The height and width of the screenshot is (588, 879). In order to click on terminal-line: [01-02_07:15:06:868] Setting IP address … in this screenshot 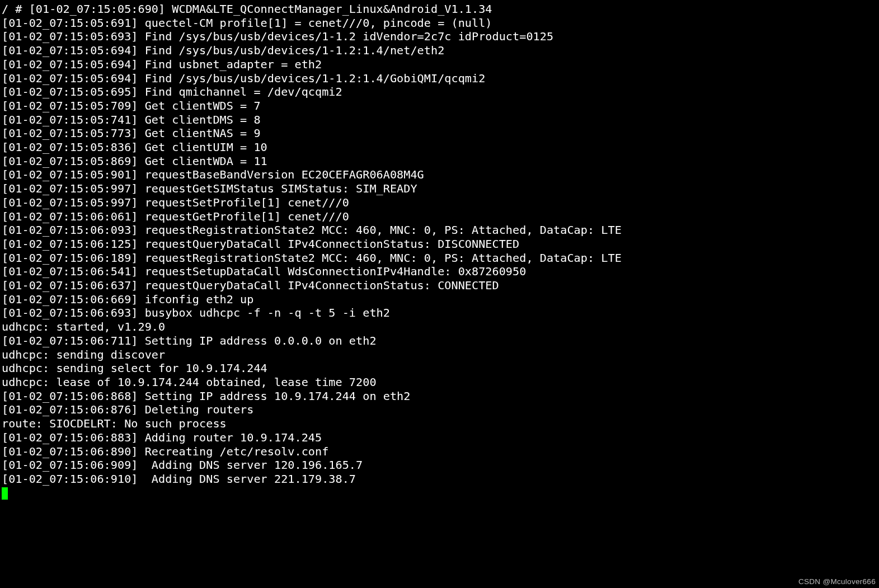, I will do `click(440, 396)`.